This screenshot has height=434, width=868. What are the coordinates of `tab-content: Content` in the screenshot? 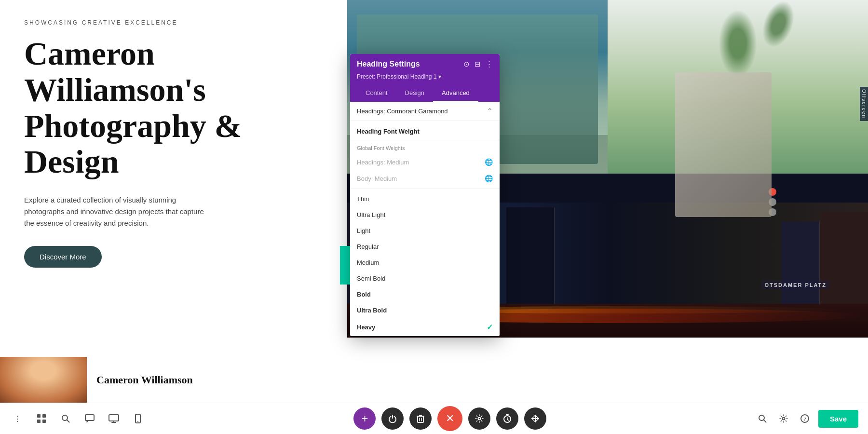 It's located at (377, 94).